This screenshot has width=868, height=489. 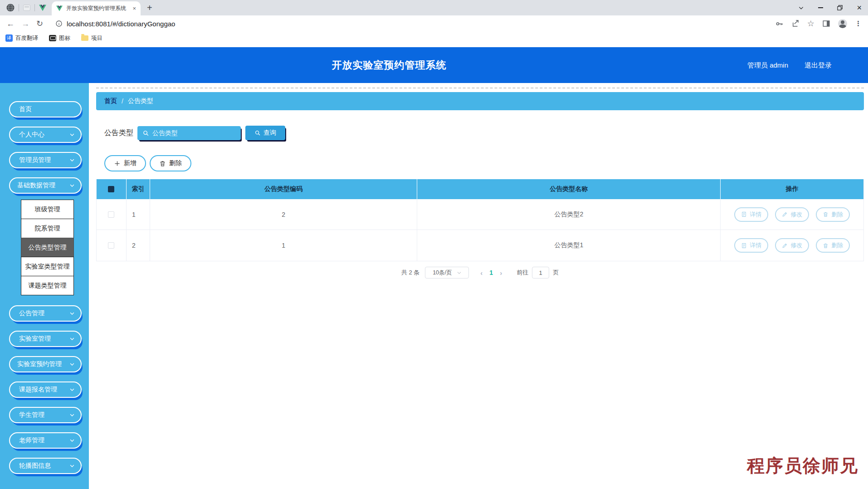 What do you see at coordinates (840, 8) in the screenshot?
I see `window-restore-button` at bounding box center [840, 8].